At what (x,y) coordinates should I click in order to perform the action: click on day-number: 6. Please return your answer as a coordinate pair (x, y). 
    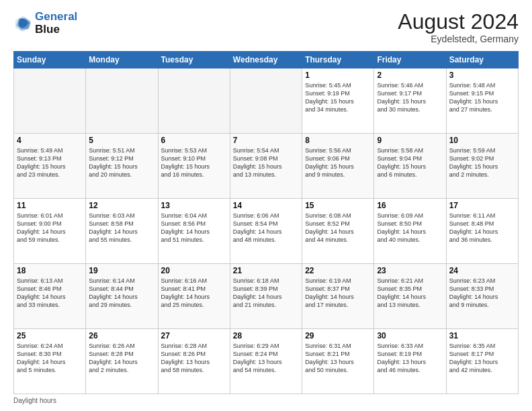
    Looking at the image, I should click on (194, 140).